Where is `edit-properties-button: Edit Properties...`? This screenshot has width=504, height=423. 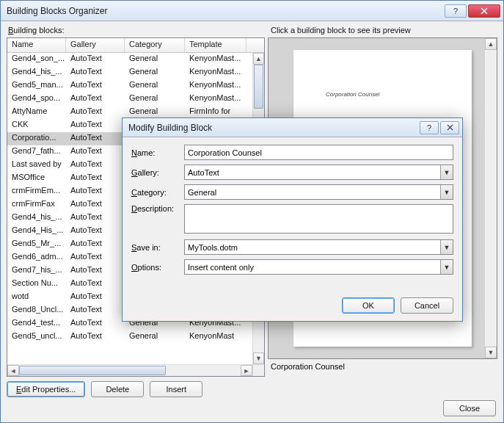 edit-properties-button: Edit Properties... is located at coordinates (45, 389).